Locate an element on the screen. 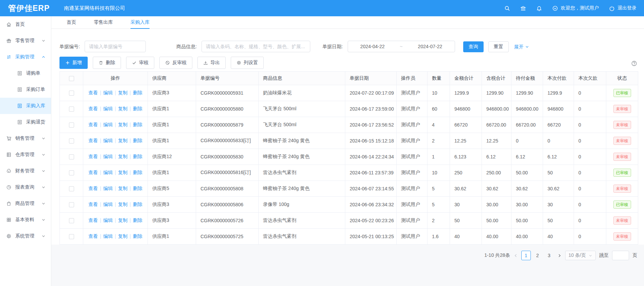 The width and height of the screenshot is (644, 286). sidebar-item-finance-mgmt: 财务管理 is located at coordinates (25, 171).